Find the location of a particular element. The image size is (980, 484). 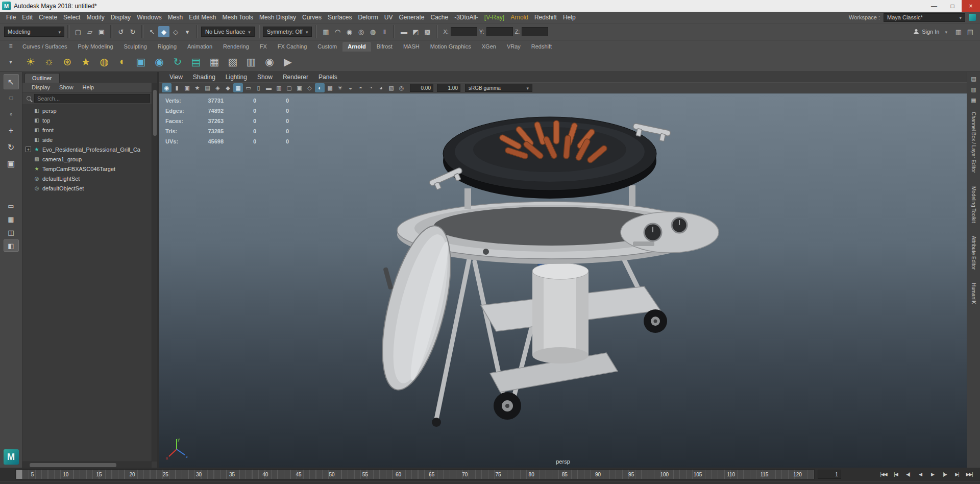

make-live-icon: ◍ is located at coordinates (373, 32).